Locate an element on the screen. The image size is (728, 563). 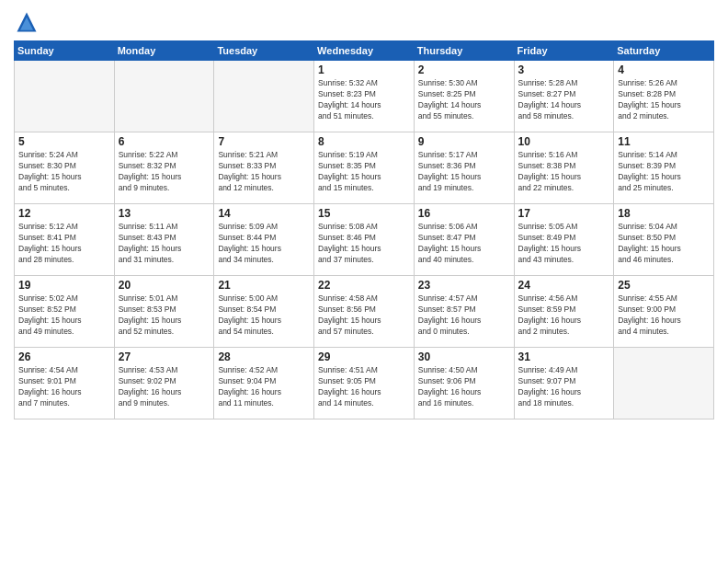
logo is located at coordinates (28, 22).